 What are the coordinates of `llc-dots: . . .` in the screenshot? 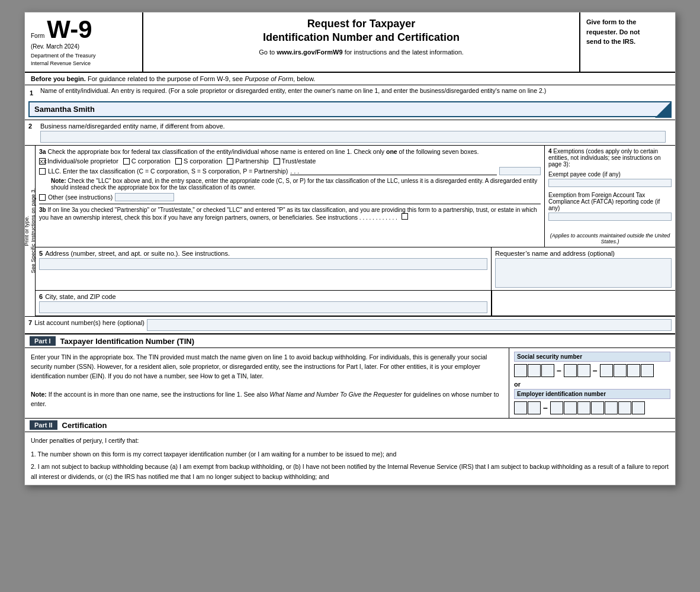 It's located at (393, 172).